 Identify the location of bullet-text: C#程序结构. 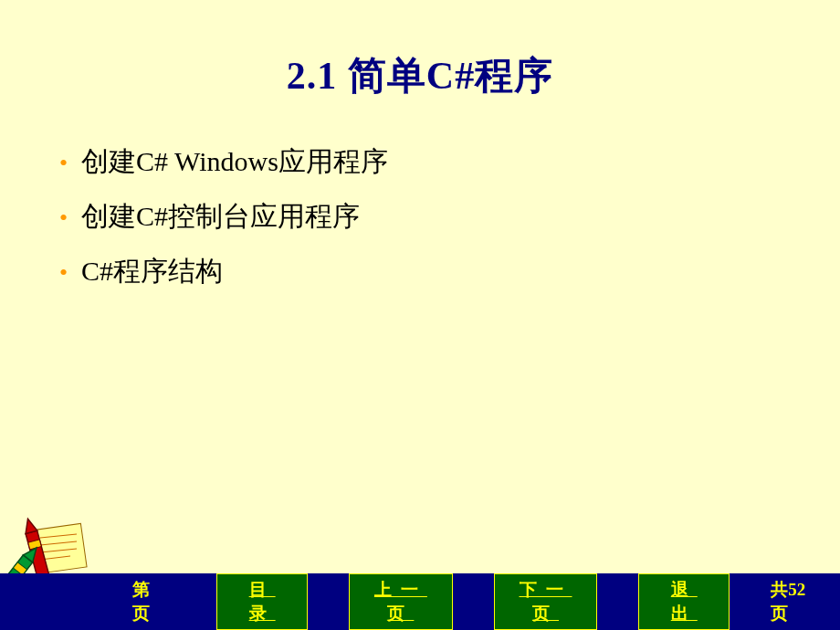
(152, 271).